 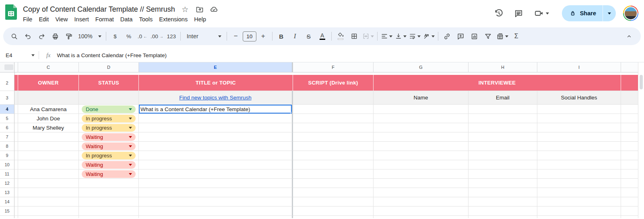 I want to click on semrush-topics-link: Find new topics with Semrush, so click(x=215, y=97).